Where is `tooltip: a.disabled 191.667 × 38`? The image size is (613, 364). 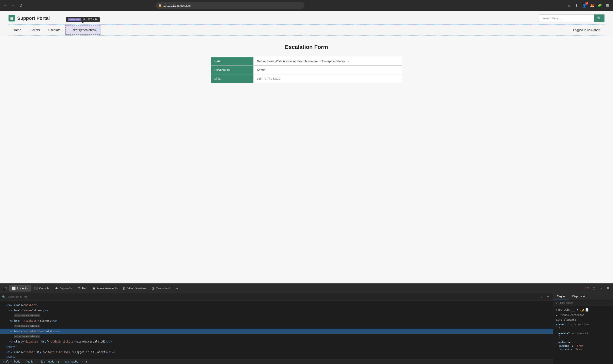
tooltip: a.disabled 191.667 × 38 is located at coordinates (83, 20).